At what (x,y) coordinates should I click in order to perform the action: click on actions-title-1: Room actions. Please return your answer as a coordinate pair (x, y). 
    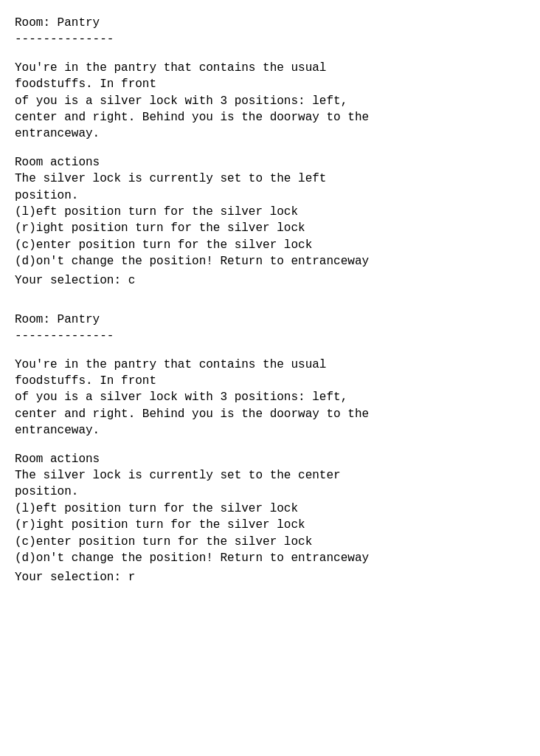
    Looking at the image, I should click on (270, 162).